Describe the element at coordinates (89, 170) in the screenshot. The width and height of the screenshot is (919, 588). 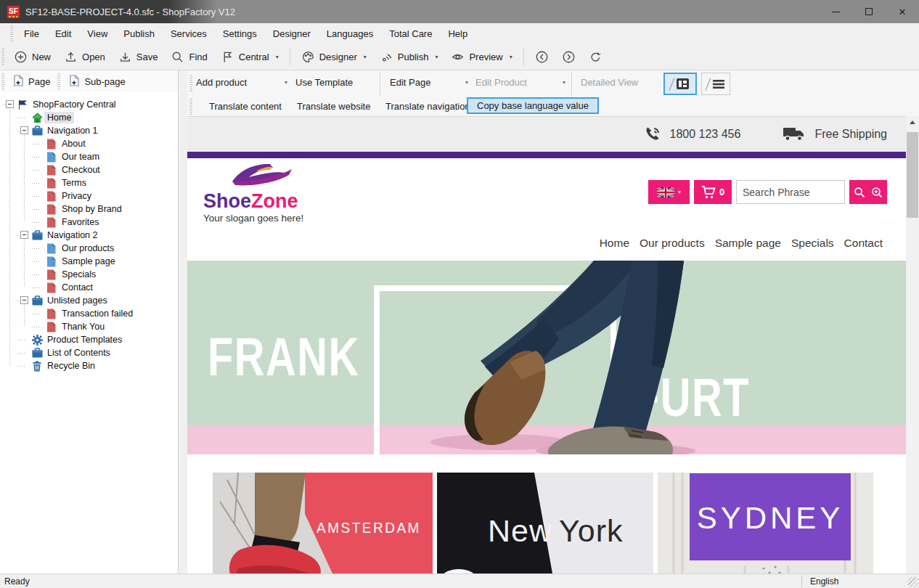
I see `tree-item-checkout: Checkout` at that location.